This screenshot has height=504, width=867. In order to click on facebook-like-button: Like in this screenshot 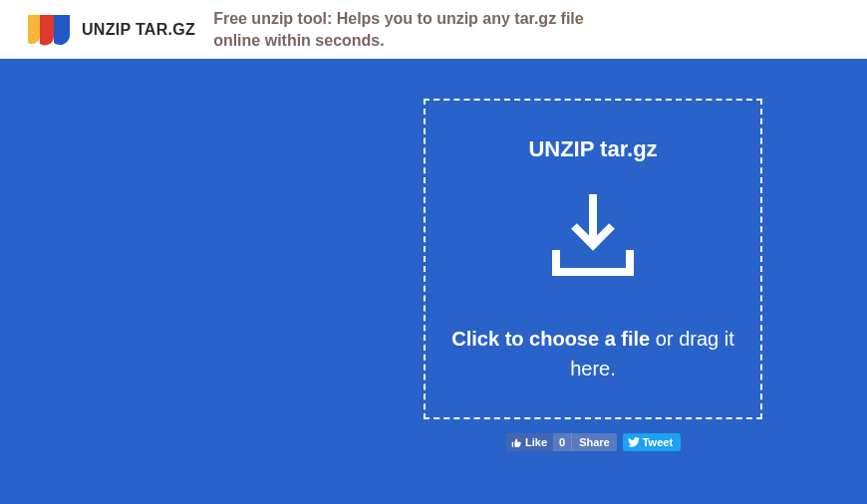, I will do `click(530, 442)`.